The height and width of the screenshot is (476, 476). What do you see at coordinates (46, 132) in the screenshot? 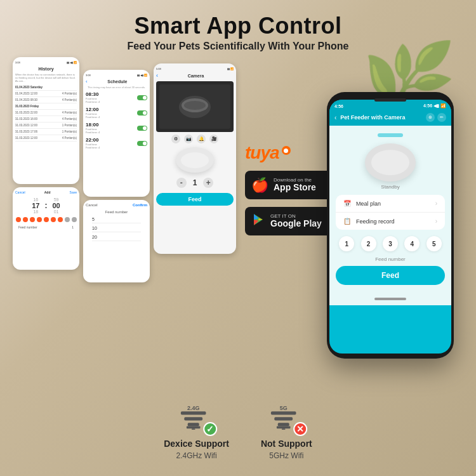
I see `history-item-6: 31.03.2023 17:06 1 Portion(s)` at bounding box center [46, 132].